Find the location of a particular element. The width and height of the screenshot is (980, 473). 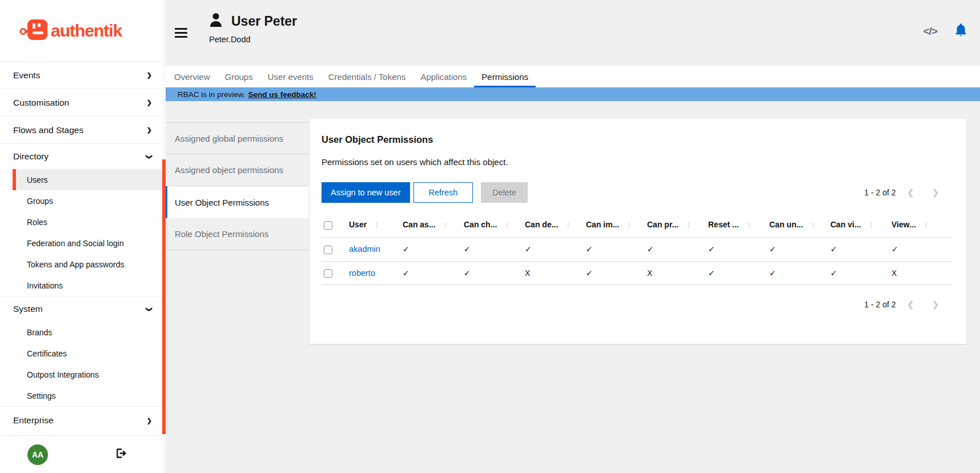

subnav-user-object-permissions: User Object Permissions is located at coordinates (237, 202).